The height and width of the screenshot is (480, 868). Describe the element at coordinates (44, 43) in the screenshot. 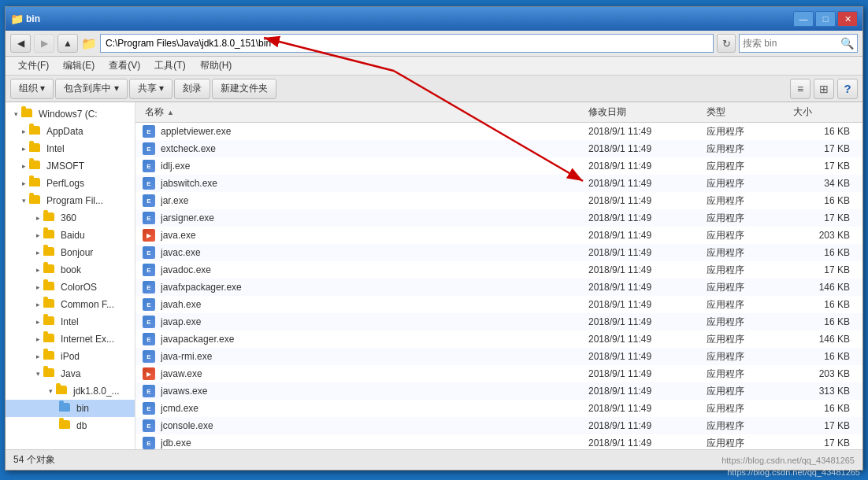

I see `forward-button: ▶` at that location.